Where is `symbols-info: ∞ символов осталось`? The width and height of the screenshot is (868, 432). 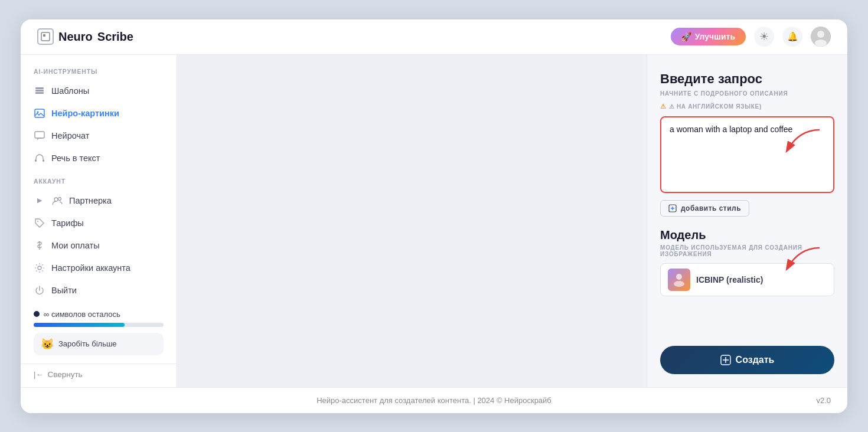
symbols-info: ∞ символов осталось is located at coordinates (99, 314).